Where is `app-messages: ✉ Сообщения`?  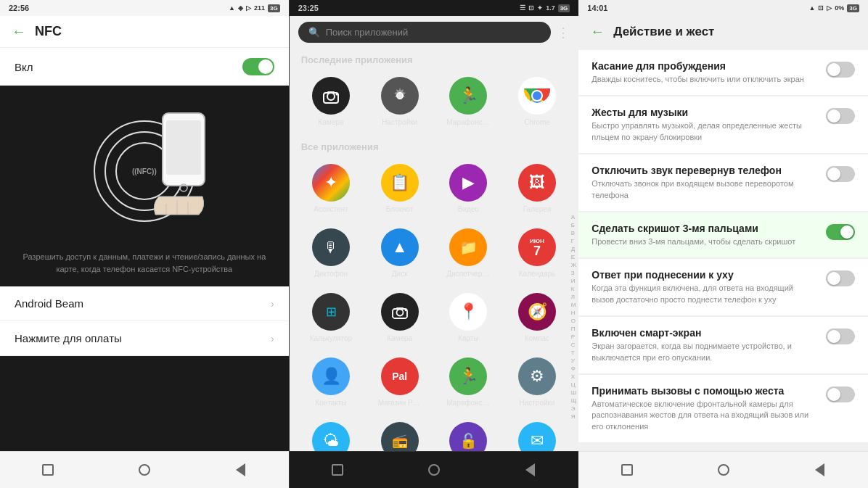 app-messages: ✉ Сообщения is located at coordinates (537, 434).